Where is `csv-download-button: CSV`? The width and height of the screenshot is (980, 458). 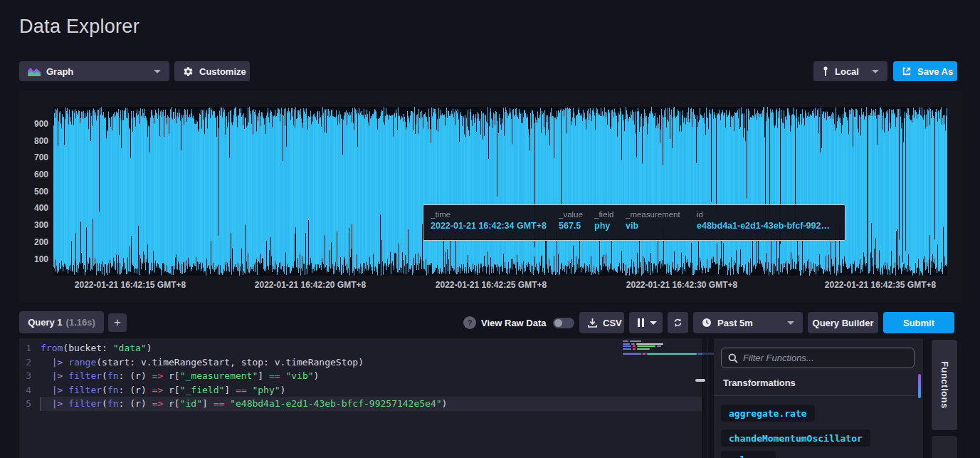 csv-download-button: CSV is located at coordinates (602, 323).